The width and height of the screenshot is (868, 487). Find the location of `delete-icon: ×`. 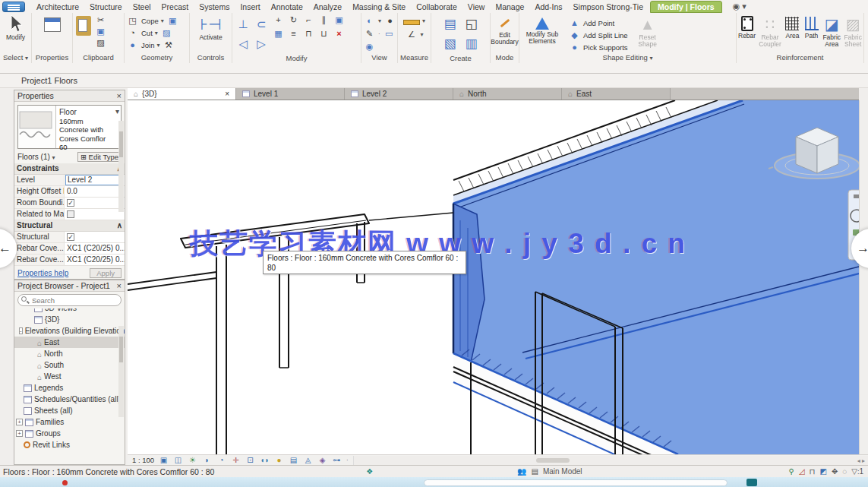

delete-icon: × is located at coordinates (339, 33).